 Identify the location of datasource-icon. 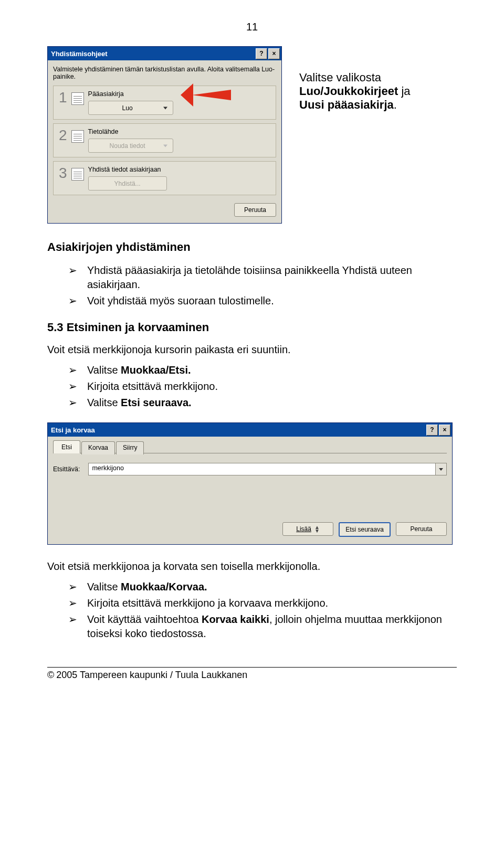
(78, 136).